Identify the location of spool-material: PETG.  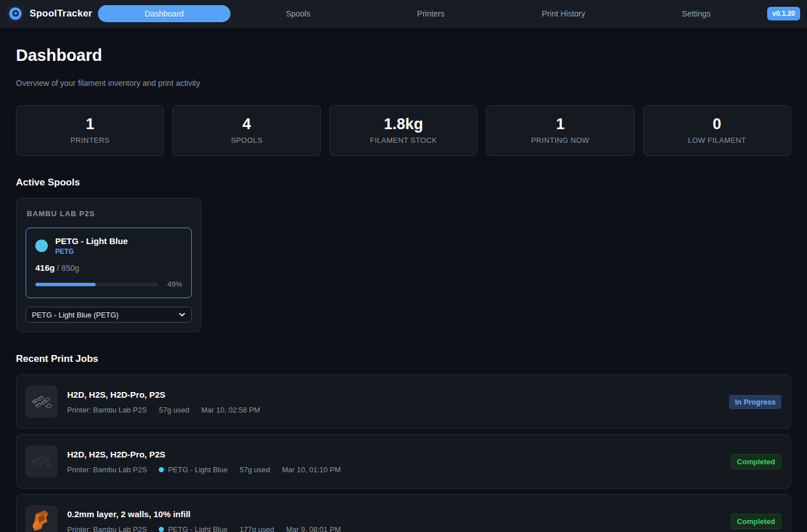
(92, 251).